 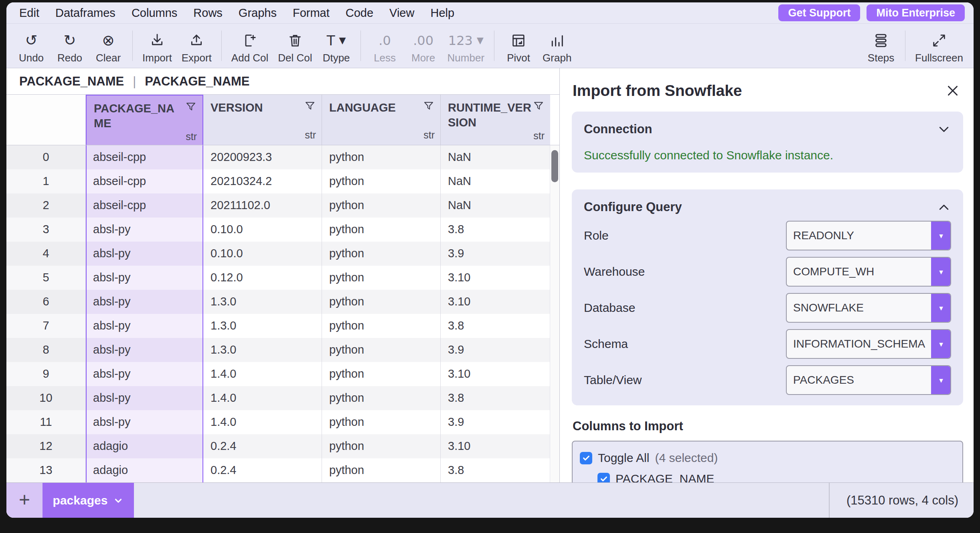 I want to click on fullscreen-button: Fullscreen, so click(x=939, y=46).